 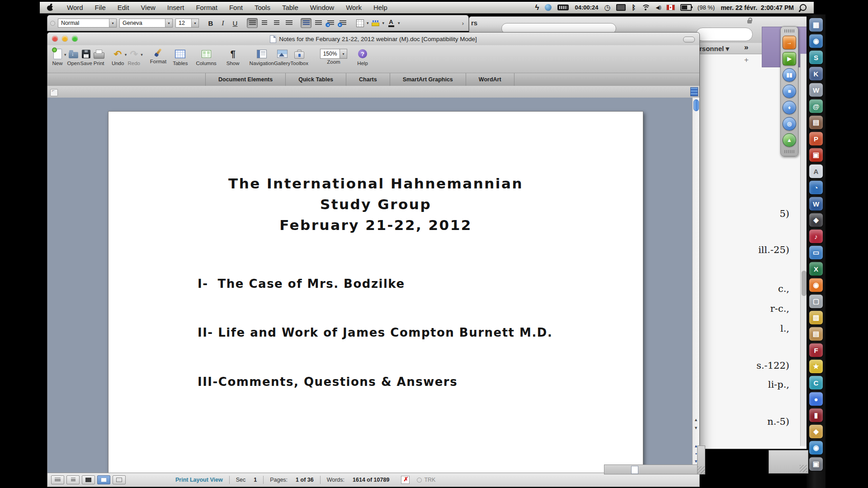 I want to click on menu-item: Tools, so click(x=262, y=7).